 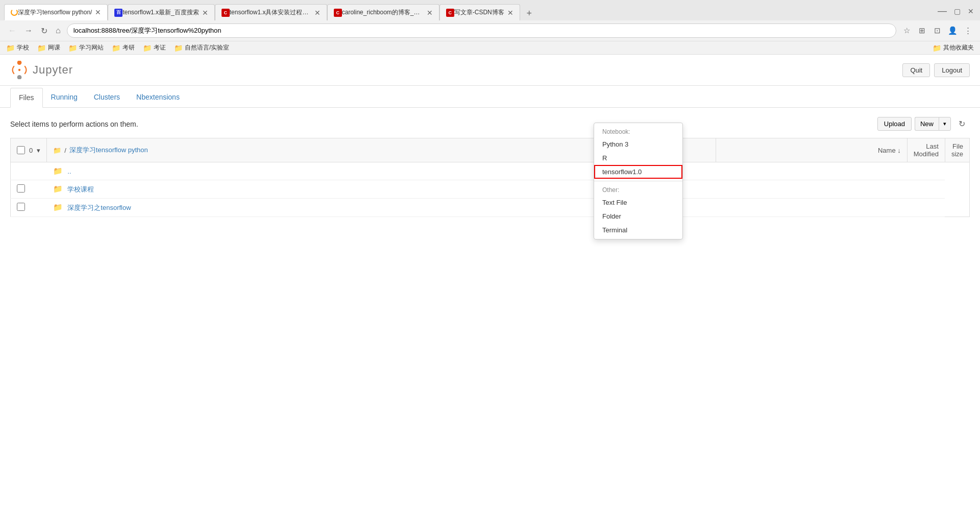 I want to click on new-button-caret: ▾, so click(x=945, y=124).